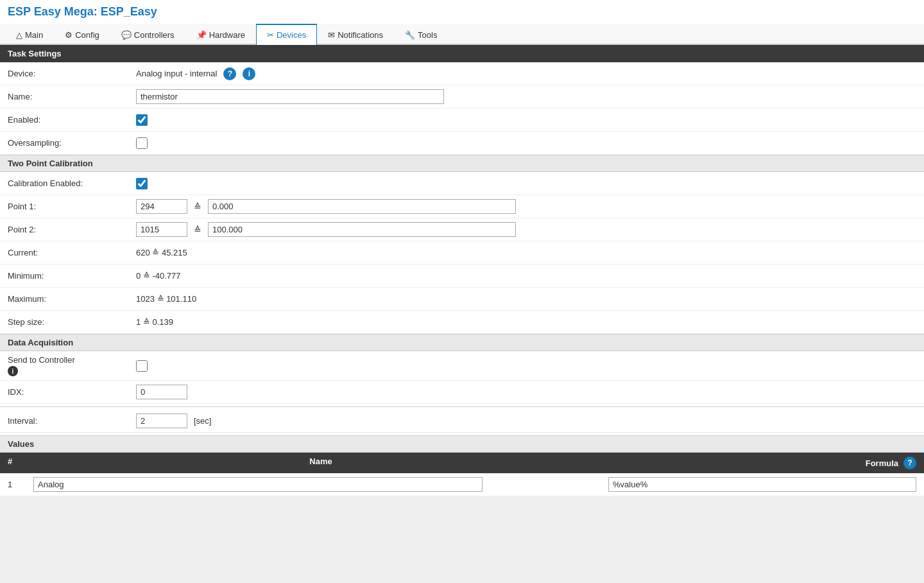  I want to click on row-name-input, so click(258, 484).